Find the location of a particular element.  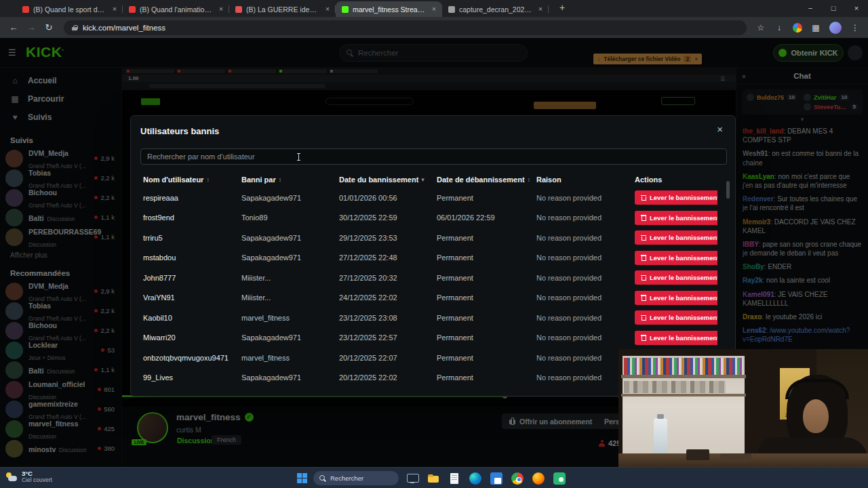

column-unban-date: Date de débannissement↕ is located at coordinates (487, 180).